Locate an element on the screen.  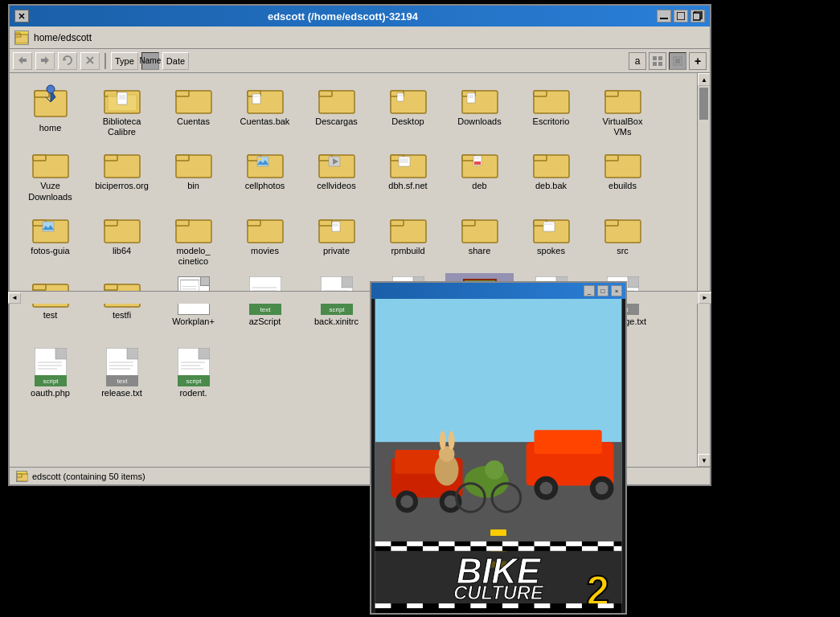
file-item-testfi: testfi is located at coordinates (122, 307).